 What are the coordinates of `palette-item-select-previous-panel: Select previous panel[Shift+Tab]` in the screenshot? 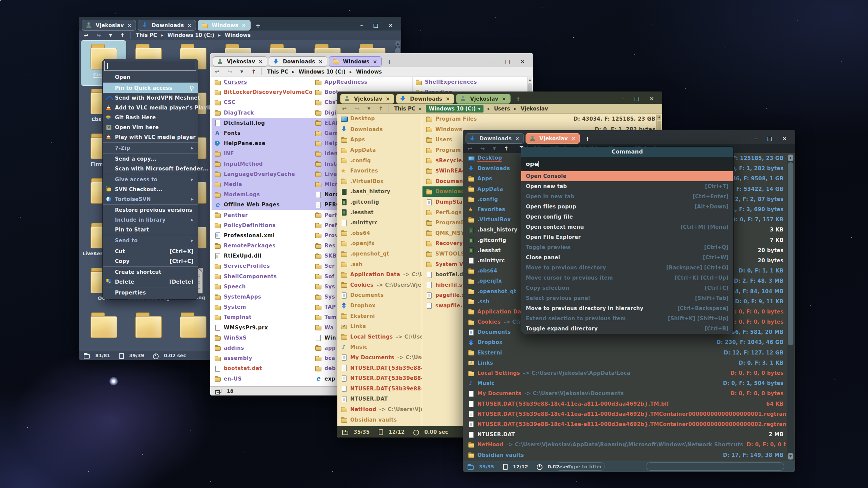 It's located at (627, 298).